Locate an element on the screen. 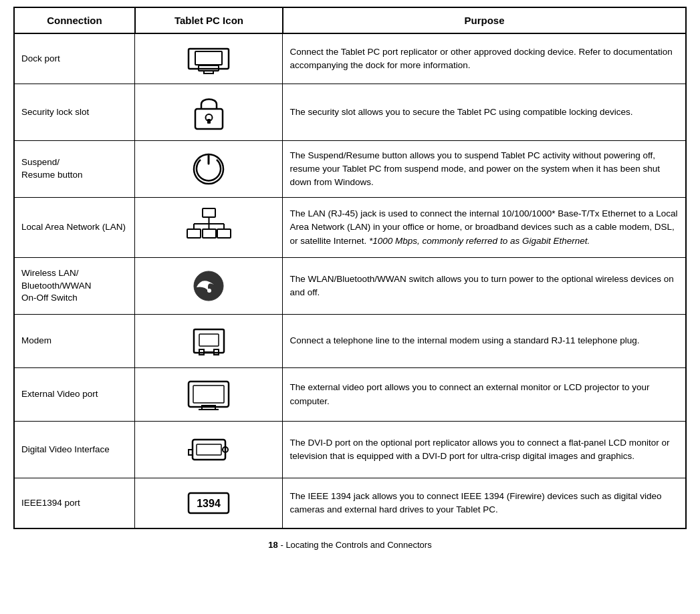 This screenshot has height=614, width=700. table-row: Dock port Connect the Tablet PC port rep… is located at coordinates (350, 59).